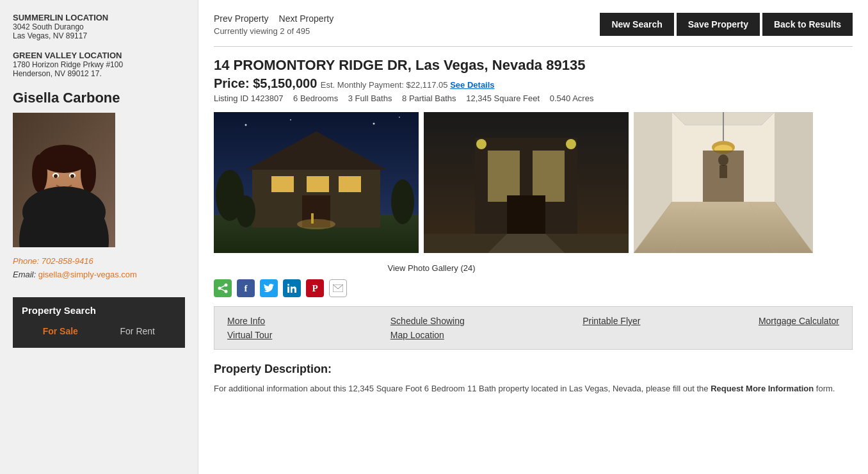  I want to click on sq-feet: 12,345 Square Feet, so click(503, 99).